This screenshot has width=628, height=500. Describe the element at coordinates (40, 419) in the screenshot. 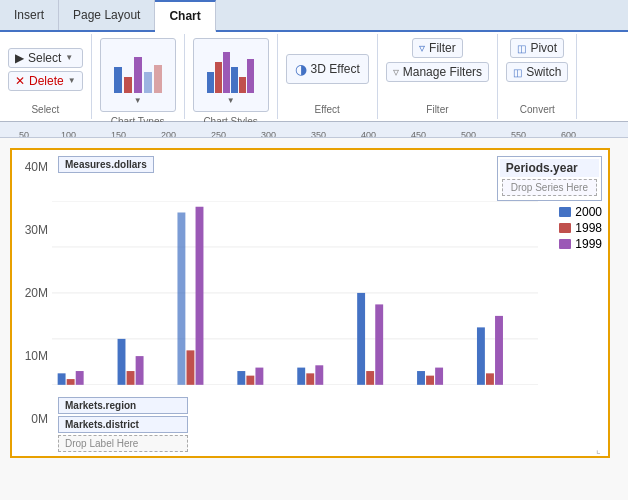

I see `y-label-0m: 0M` at that location.